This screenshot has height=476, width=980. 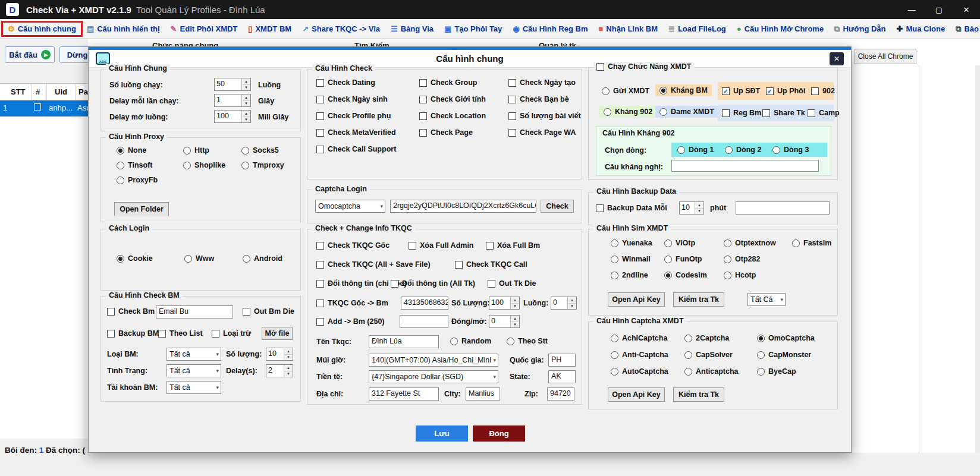 I want to click on check-option: Check Profile phụ, so click(x=356, y=116).